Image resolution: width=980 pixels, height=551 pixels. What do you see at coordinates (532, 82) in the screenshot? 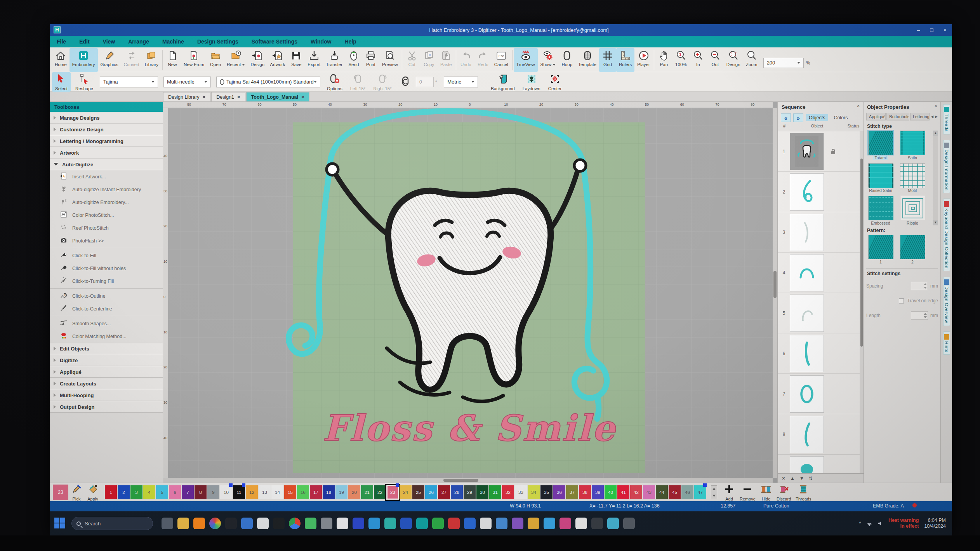
I see `laydown-button: Laydown` at bounding box center [532, 82].